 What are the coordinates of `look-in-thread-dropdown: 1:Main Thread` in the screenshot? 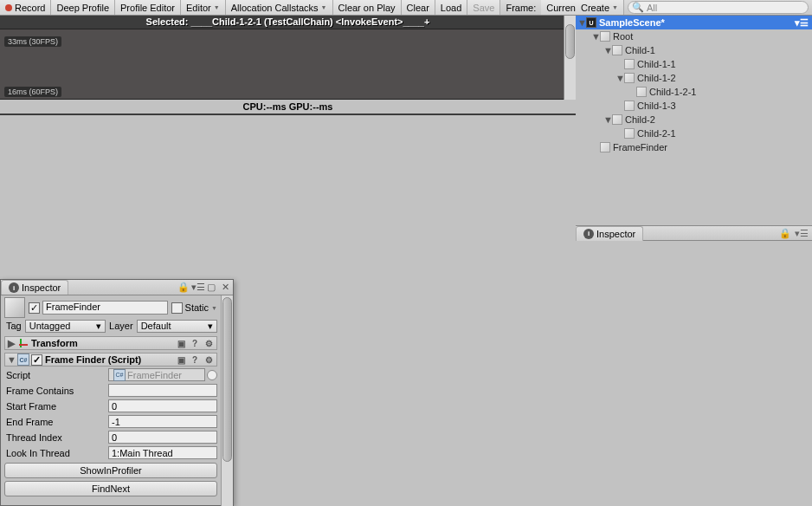 It's located at (163, 452).